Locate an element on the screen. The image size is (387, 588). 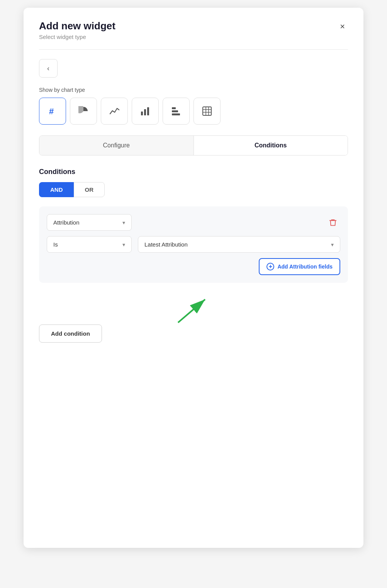
tab-conditions: Conditions is located at coordinates (271, 145).